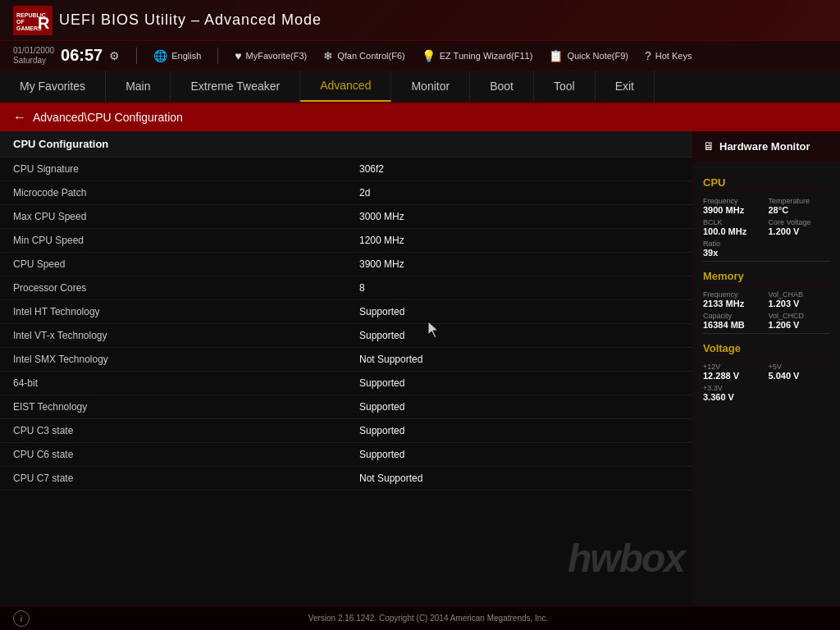  Describe the element at coordinates (173, 289) in the screenshot. I see `config-label: Processor Cores` at that location.